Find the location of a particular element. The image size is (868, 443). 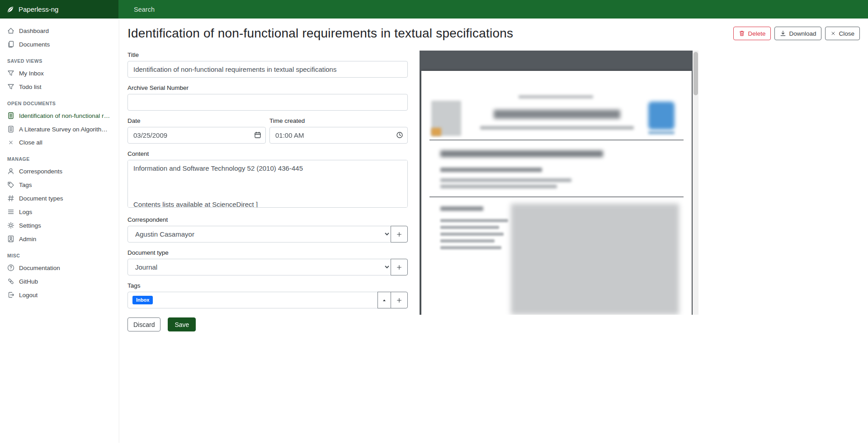

sidebar-item-label: Identification of non-functional require… is located at coordinates (65, 116).